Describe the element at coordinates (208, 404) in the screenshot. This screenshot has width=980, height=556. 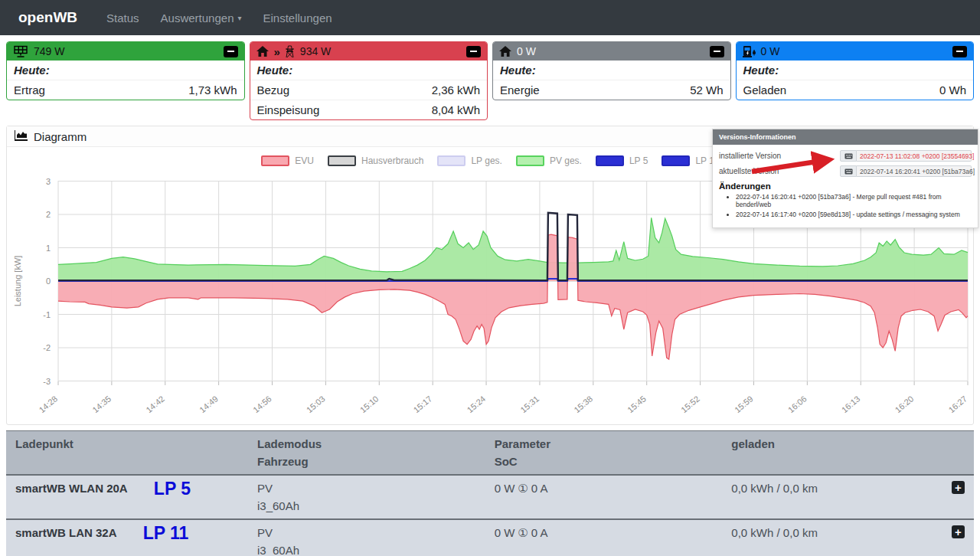
I see `svg-text: 14:49` at that location.